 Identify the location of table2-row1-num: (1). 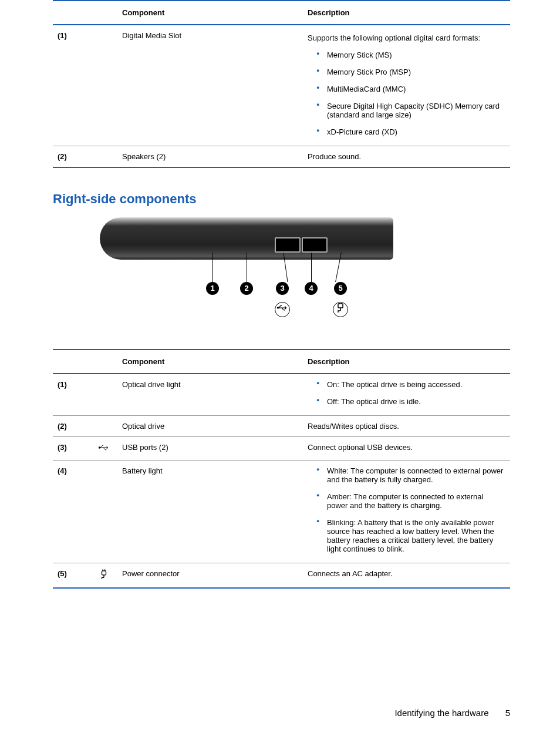
(72, 395).